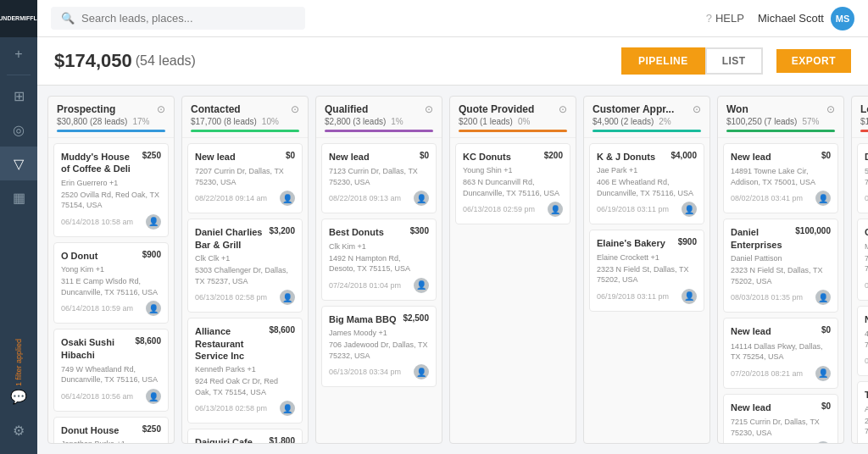  I want to click on list-item: New lead4000 Morman Ln, Addiso 75001, US…, so click(863, 340).